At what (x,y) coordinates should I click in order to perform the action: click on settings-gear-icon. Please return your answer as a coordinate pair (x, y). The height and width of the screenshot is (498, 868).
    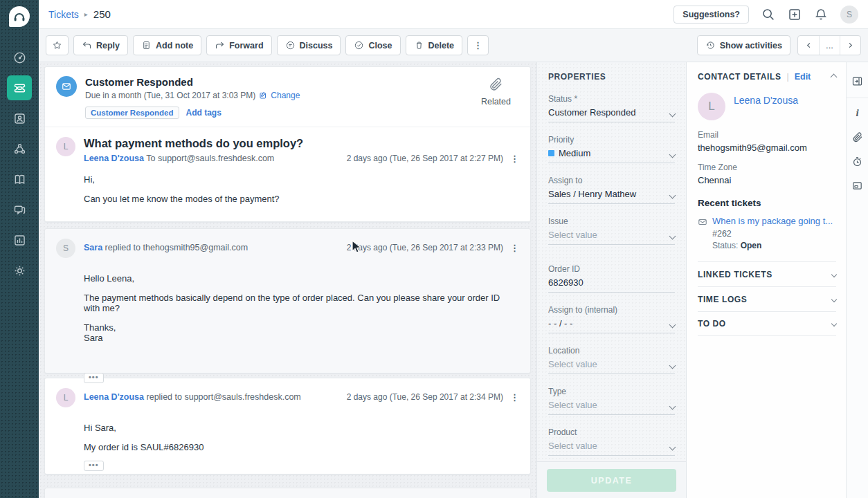
    Looking at the image, I should click on (19, 271).